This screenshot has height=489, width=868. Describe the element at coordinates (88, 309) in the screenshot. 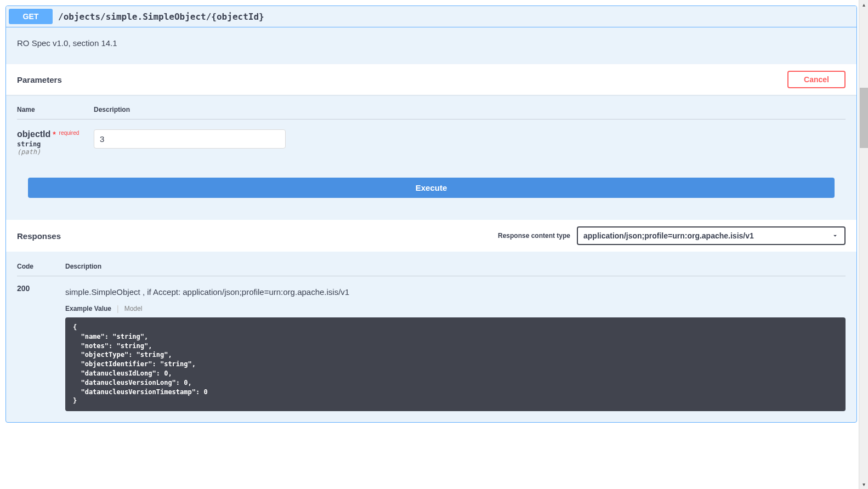

I see `tab-example-value: Example Value` at that location.